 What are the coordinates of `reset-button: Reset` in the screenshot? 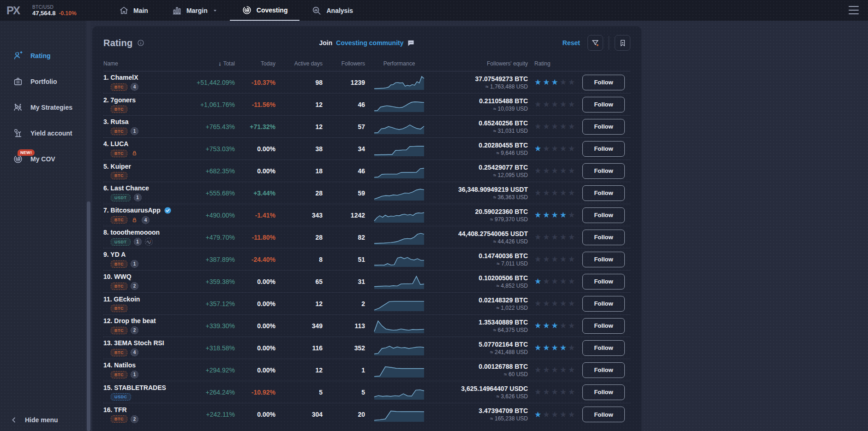 It's located at (571, 43).